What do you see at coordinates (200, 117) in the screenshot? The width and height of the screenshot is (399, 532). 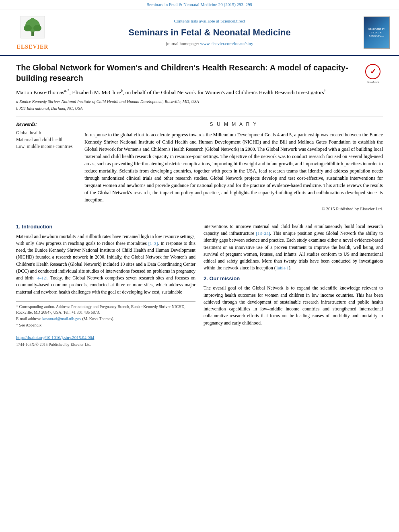 I see `divider-line` at bounding box center [200, 117].